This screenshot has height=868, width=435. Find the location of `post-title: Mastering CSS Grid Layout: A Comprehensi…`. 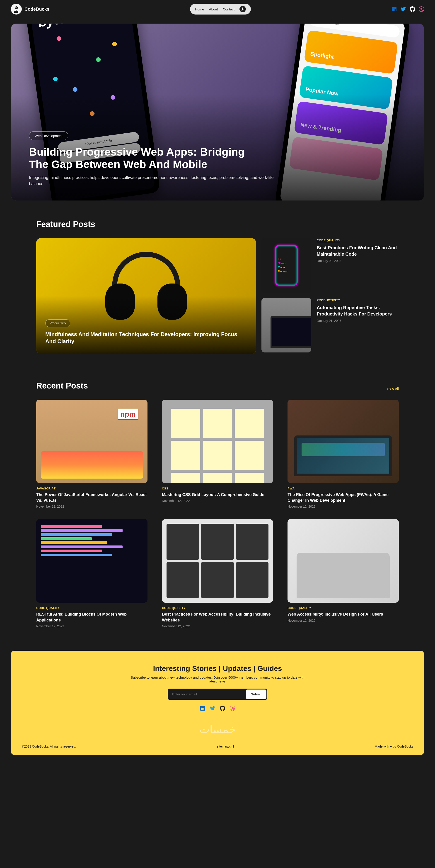

post-title: Mastering CSS Grid Layout: A Comprehensi… is located at coordinates (218, 495).